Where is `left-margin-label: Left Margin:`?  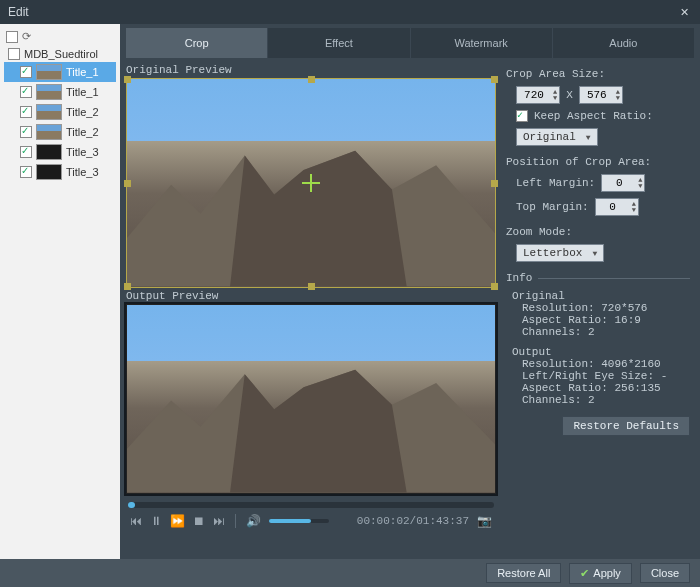 left-margin-label: Left Margin: is located at coordinates (556, 183).